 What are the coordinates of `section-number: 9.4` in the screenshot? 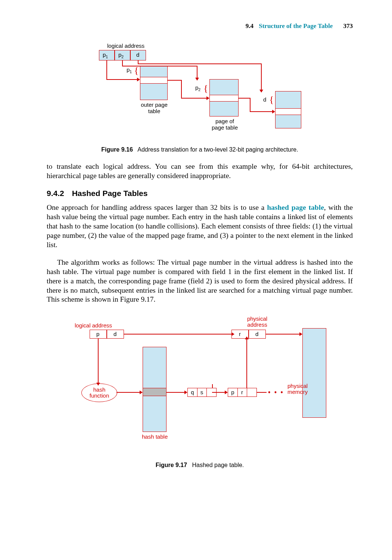 It's located at (249, 26).